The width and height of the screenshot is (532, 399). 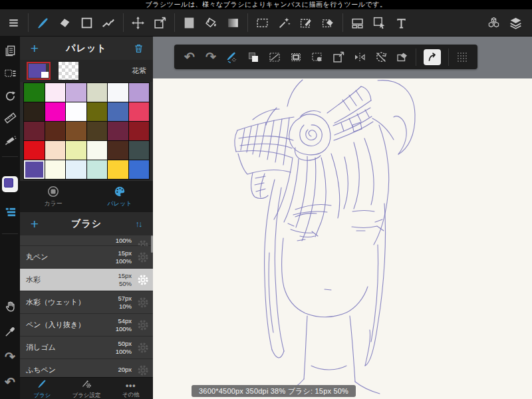 I want to click on tab-other: •••その他, so click(x=130, y=388).